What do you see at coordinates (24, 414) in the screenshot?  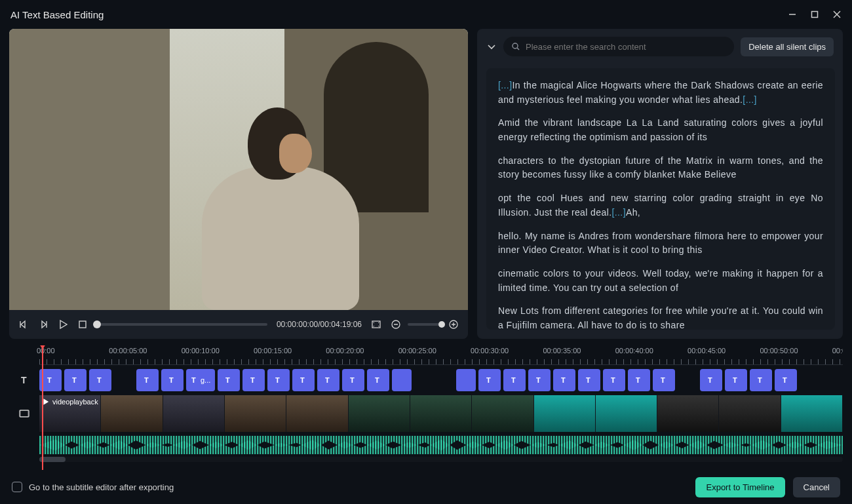 I see `video-track-icon` at bounding box center [24, 414].